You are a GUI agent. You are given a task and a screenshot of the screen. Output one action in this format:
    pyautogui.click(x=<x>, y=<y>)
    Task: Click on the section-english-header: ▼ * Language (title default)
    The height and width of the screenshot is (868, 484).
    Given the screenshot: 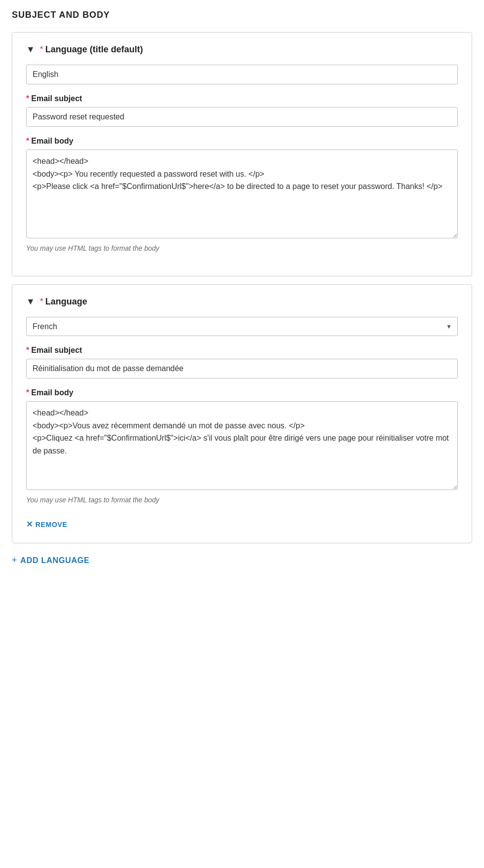 What is the action you would take?
    pyautogui.click(x=242, y=49)
    